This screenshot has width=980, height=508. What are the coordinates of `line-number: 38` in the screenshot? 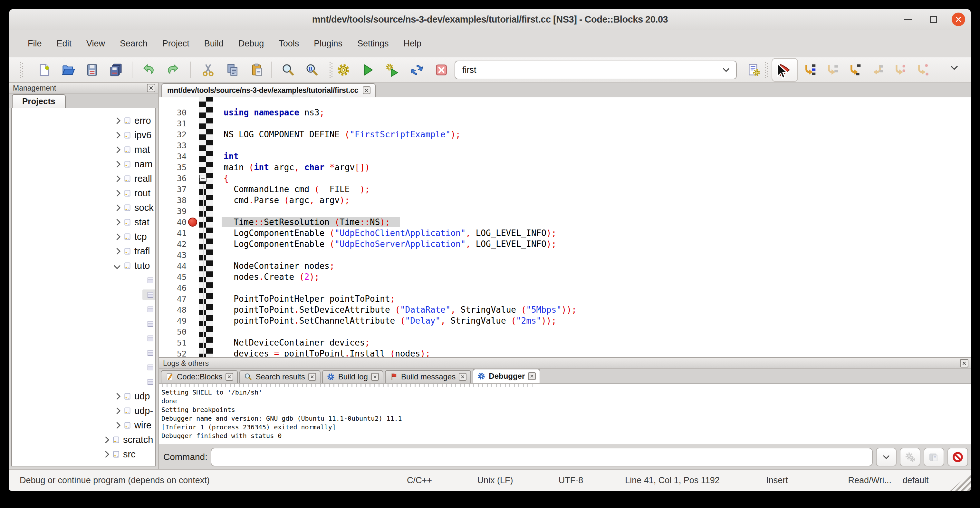 It's located at (173, 200).